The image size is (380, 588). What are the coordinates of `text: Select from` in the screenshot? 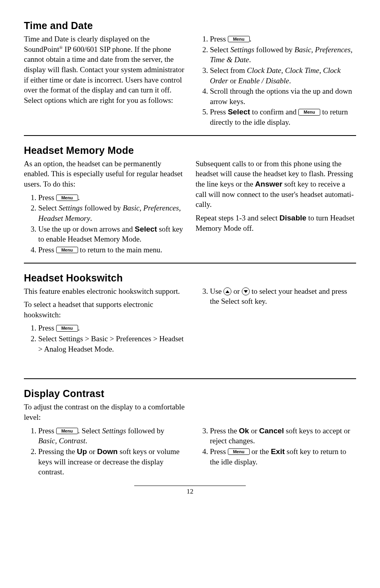 It's located at (229, 70).